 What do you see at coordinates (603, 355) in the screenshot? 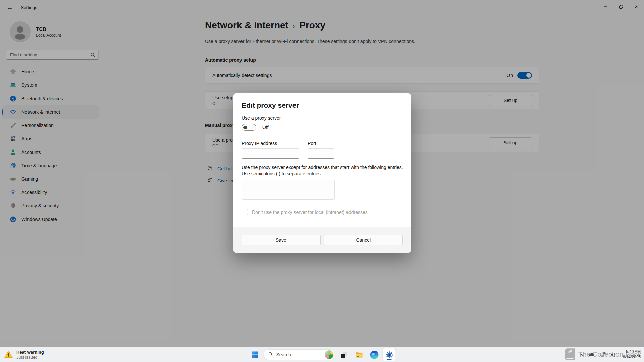
I see `ethernet-icon` at bounding box center [603, 355].